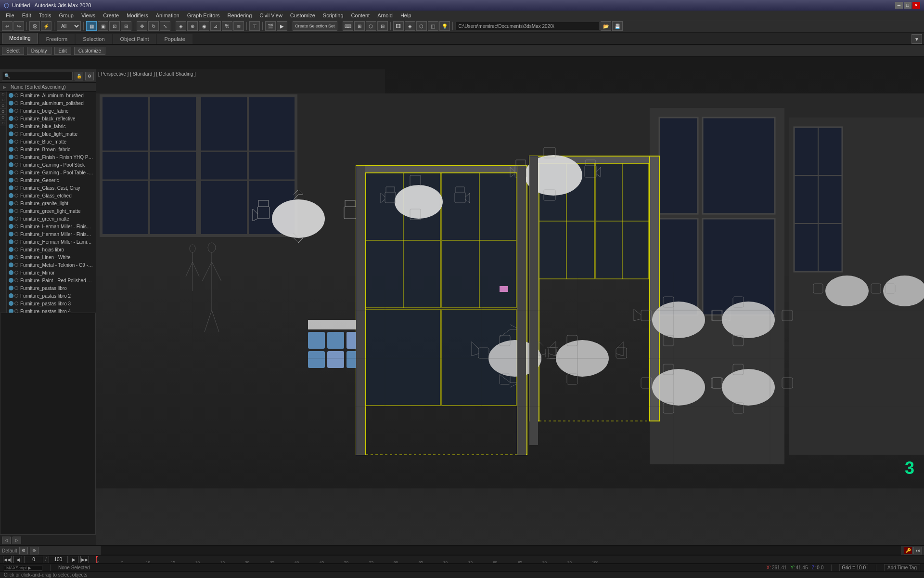 The image size is (924, 578). I want to click on menu-views: Views, so click(89, 15).